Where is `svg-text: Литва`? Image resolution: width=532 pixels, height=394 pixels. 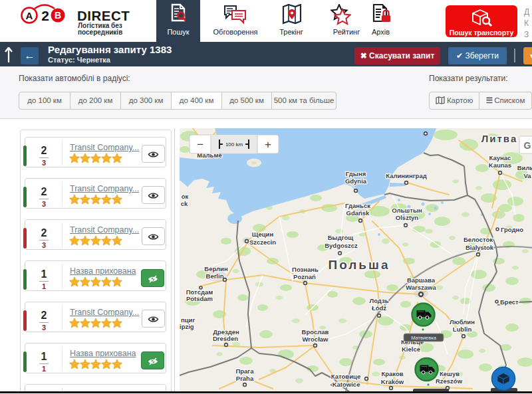
svg-text: Литва is located at coordinates (499, 138).